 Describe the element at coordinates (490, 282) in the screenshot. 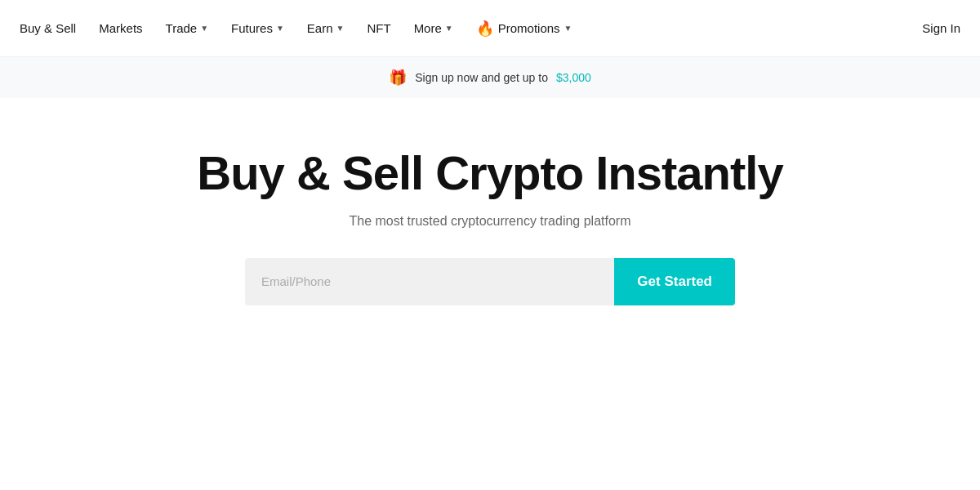

I see `hero-form: Get Started` at that location.